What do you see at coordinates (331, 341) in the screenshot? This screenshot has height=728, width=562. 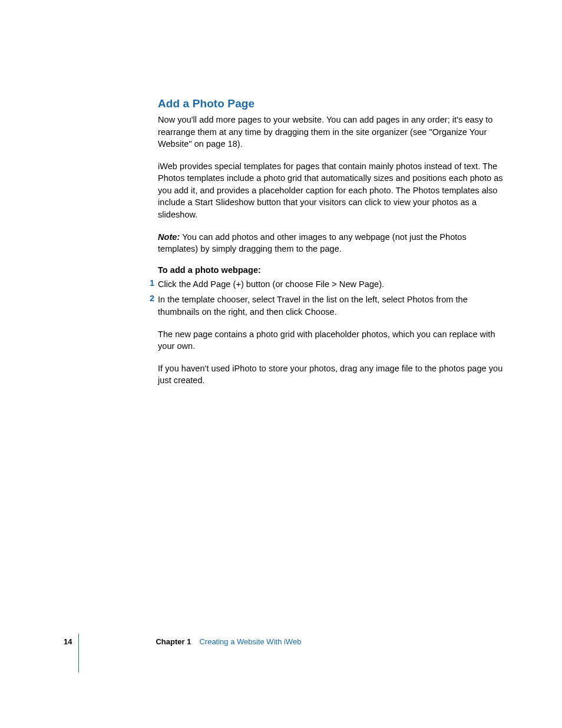 I see `body-paragraph: The new page contains a photo grid with …` at bounding box center [331, 341].